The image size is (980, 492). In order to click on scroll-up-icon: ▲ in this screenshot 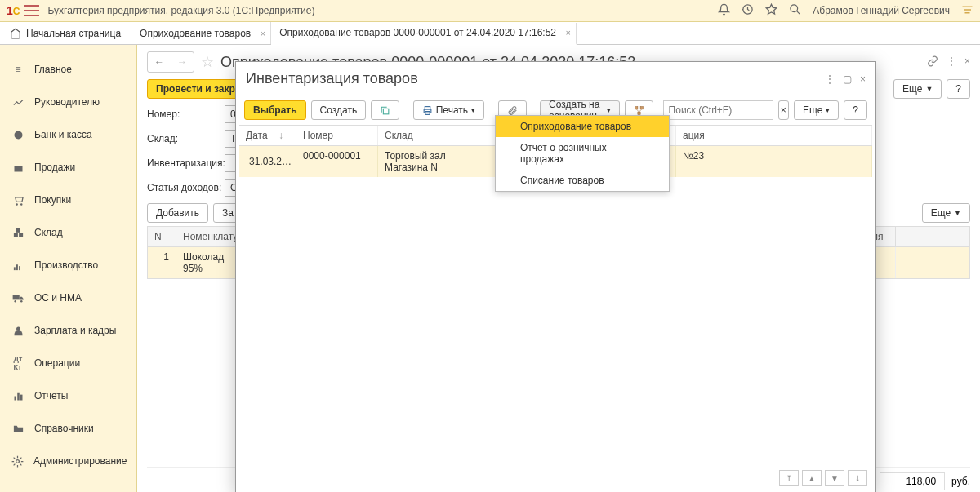, I will do `click(812, 478)`.